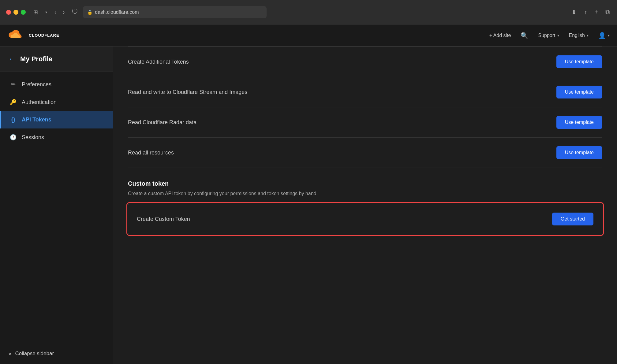  What do you see at coordinates (365, 219) in the screenshot?
I see `create-custom-token-row: Create Custom Token Get started` at bounding box center [365, 219].